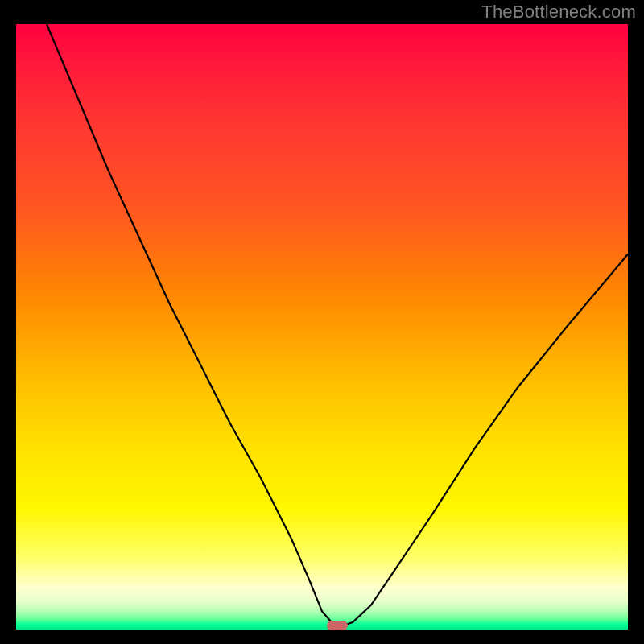  What do you see at coordinates (559, 12) in the screenshot?
I see `attribution-label: TheBottleneck.com` at bounding box center [559, 12].